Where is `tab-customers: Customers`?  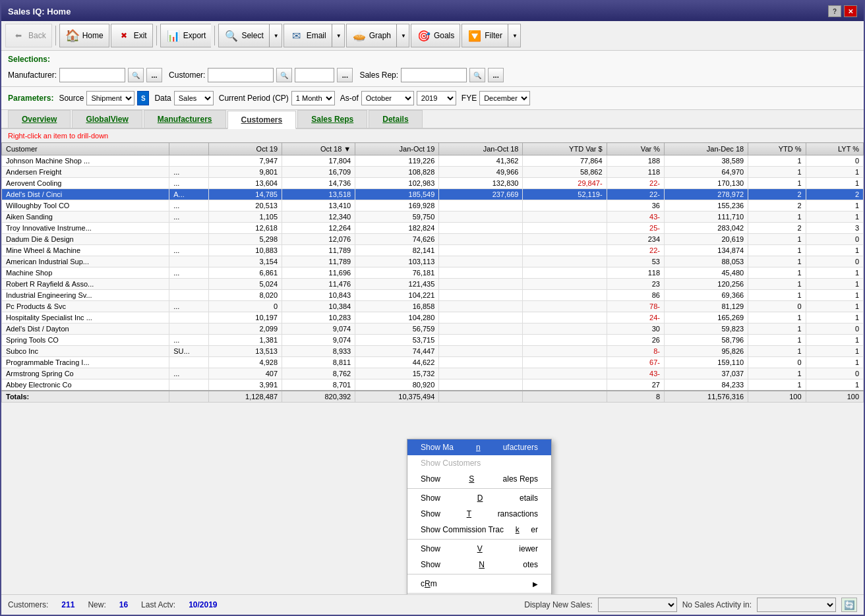 tab-customers: Customers is located at coordinates (262, 120).